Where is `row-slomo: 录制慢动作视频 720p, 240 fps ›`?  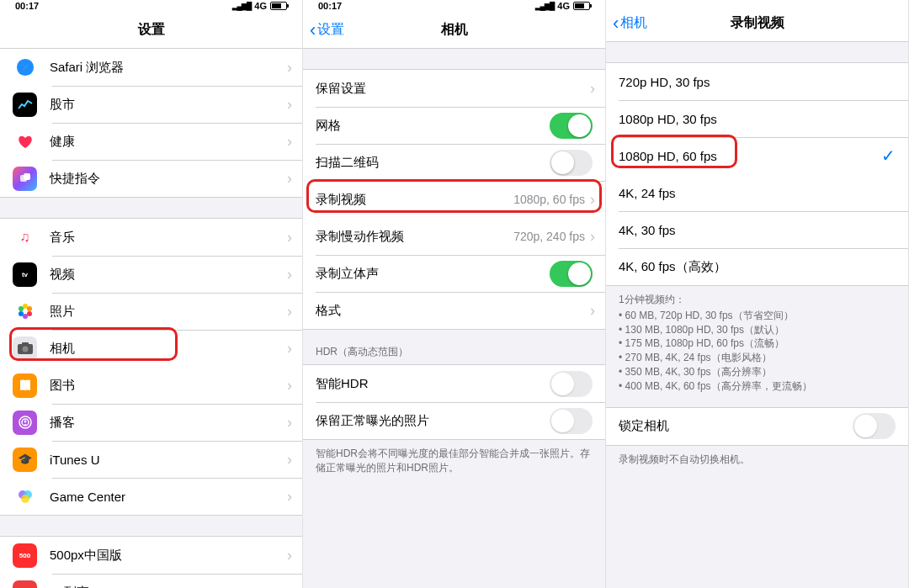
row-slomo: 录制慢动作视频 720p, 240 fps › is located at coordinates (454, 236).